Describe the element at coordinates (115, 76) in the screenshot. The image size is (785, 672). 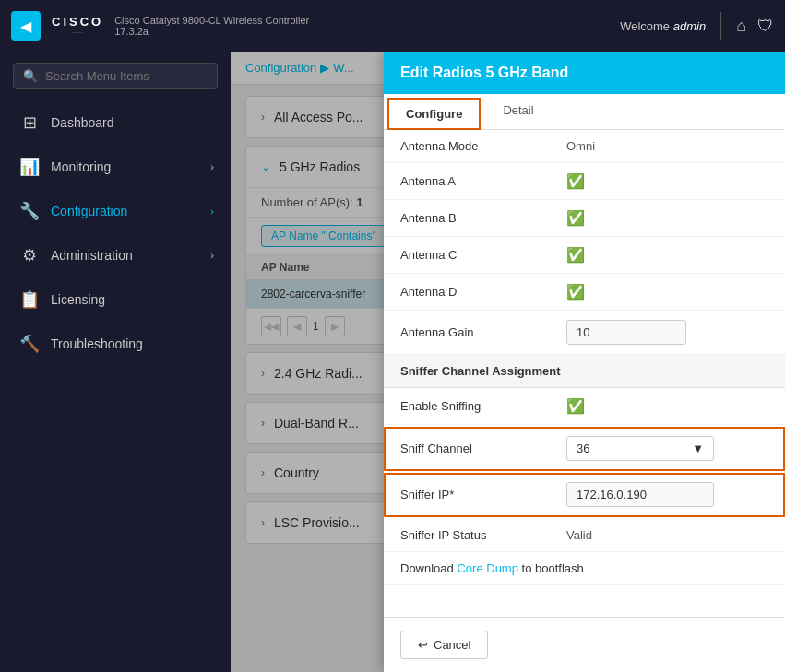
I see `search-box: 🔍` at that location.